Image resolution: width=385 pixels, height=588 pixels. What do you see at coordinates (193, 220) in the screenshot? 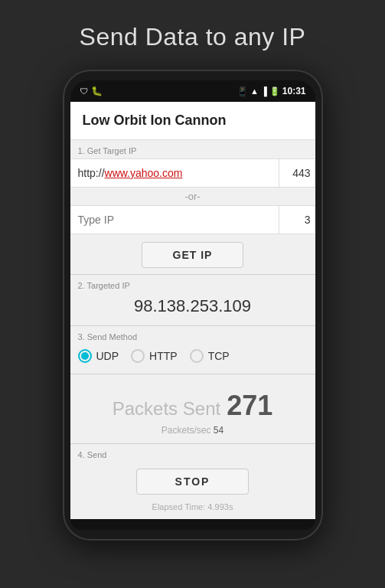
I see `type-ip-row` at bounding box center [193, 220].